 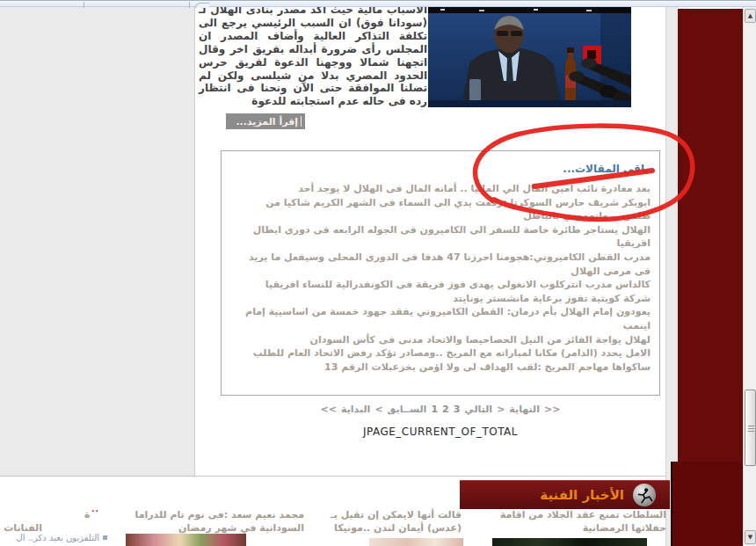 I want to click on pagination-arrow: <, so click(x=378, y=410).